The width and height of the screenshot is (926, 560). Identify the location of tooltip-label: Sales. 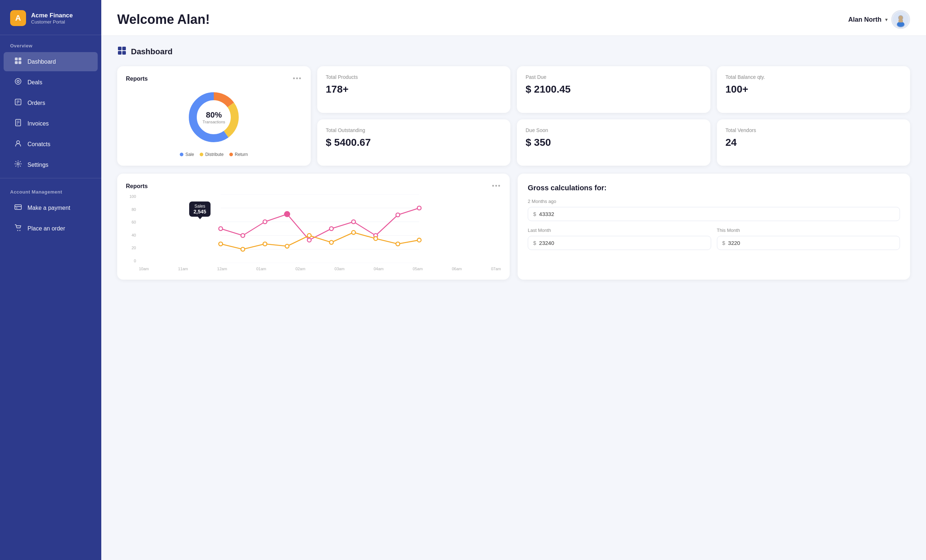
(200, 206).